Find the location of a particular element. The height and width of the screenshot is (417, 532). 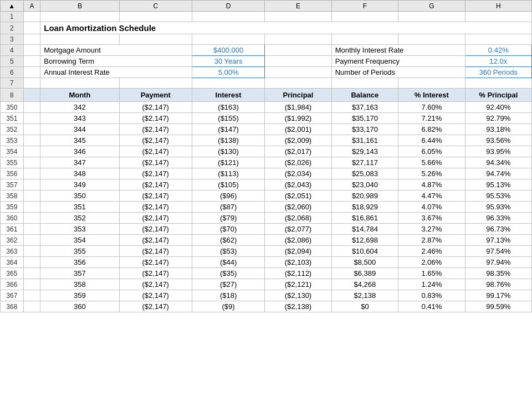

cell-month: 350 is located at coordinates (80, 196).